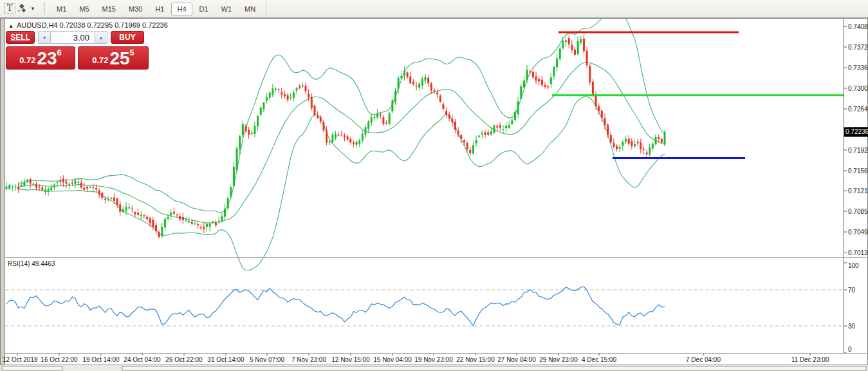  What do you see at coordinates (476, 359) in the screenshot?
I see `date-axis-label: 22 Nov 15:00` at bounding box center [476, 359].